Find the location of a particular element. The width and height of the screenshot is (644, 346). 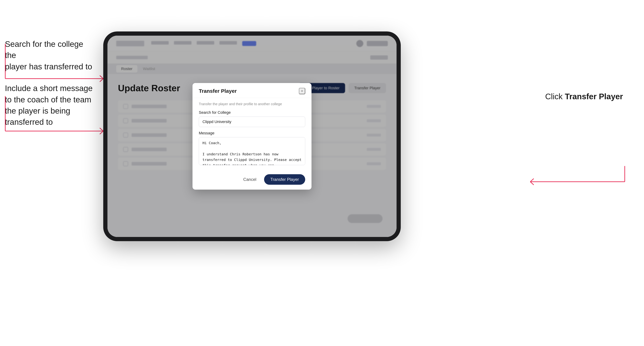

transfer-player-button: Transfer Player is located at coordinates (284, 179).